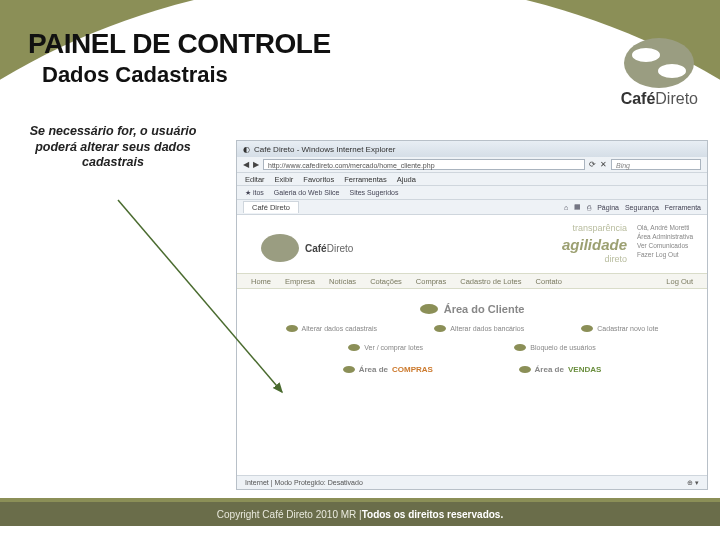  What do you see at coordinates (472, 180) in the screenshot?
I see `browser-menu: Editar Exibir Favoritos Ferramentas Ajud…` at bounding box center [472, 180].